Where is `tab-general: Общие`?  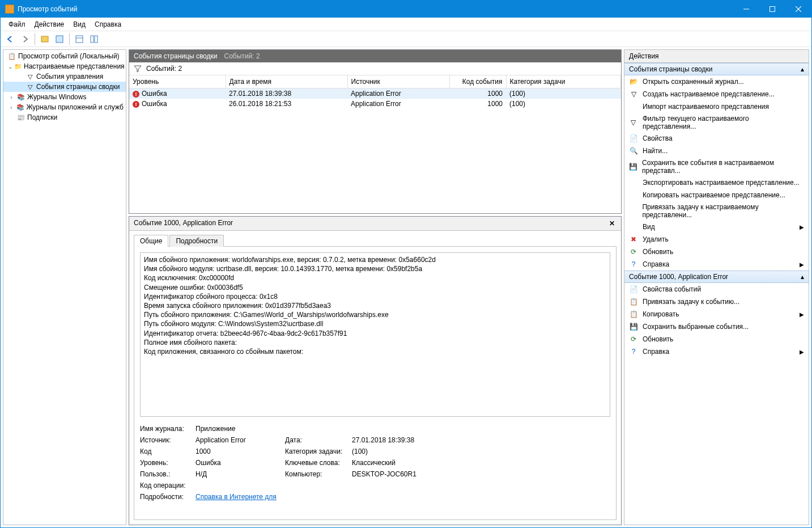 tab-general: Общие is located at coordinates (151, 240).